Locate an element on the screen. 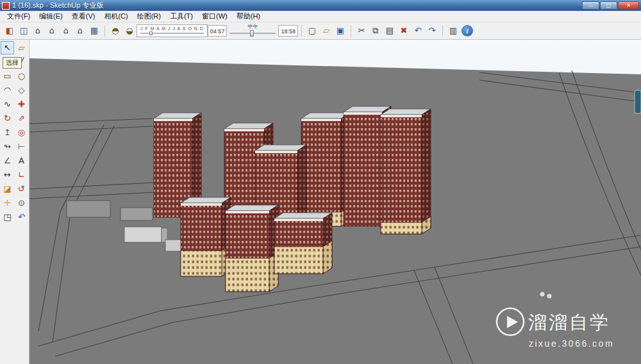 The height and width of the screenshot is (364, 641). tool-zoom: ⊙ is located at coordinates (22, 203).